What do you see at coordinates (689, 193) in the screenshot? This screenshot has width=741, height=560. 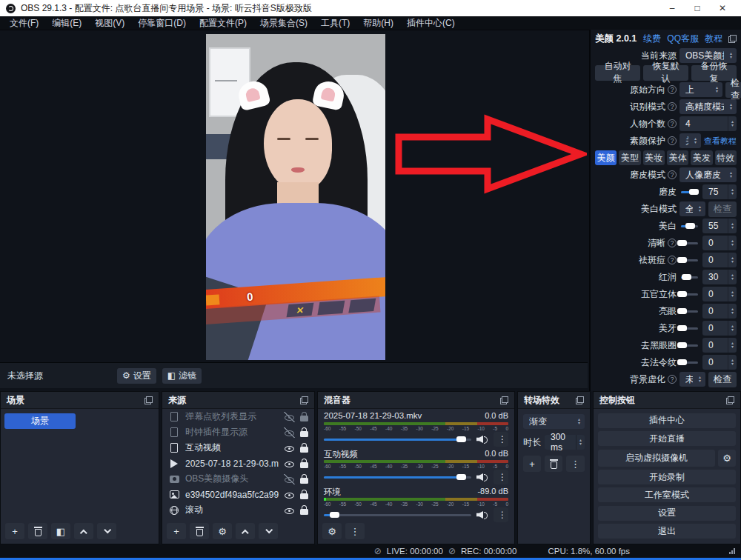 I see `smooth-slider` at bounding box center [689, 193].